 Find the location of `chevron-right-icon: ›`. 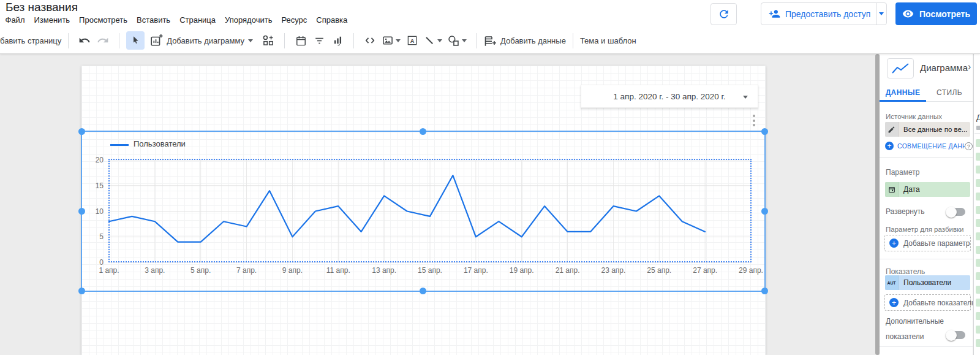

chevron-right-icon: › is located at coordinates (969, 67).